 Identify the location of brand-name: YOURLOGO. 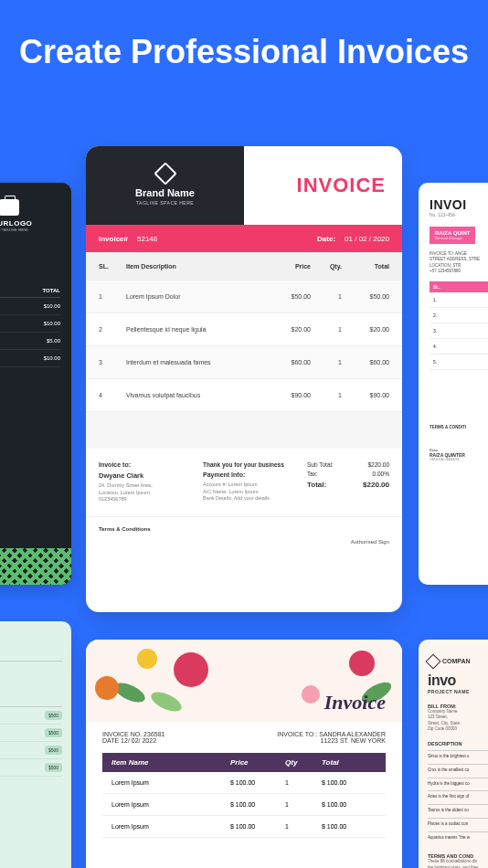
(30, 223).